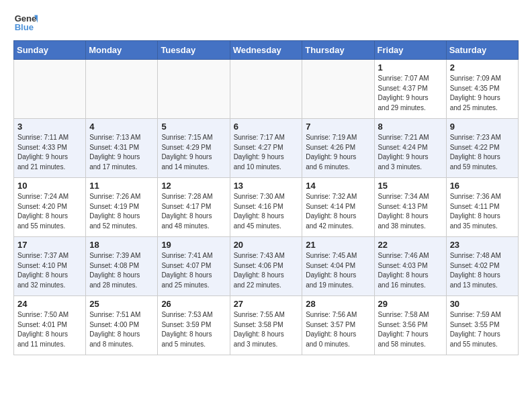 This screenshot has height=411, width=532. What do you see at coordinates (482, 330) in the screenshot?
I see `day-info: Sunrise: 7:59 AM Sunset: 3:55 PM Dayligh…` at bounding box center [482, 330].